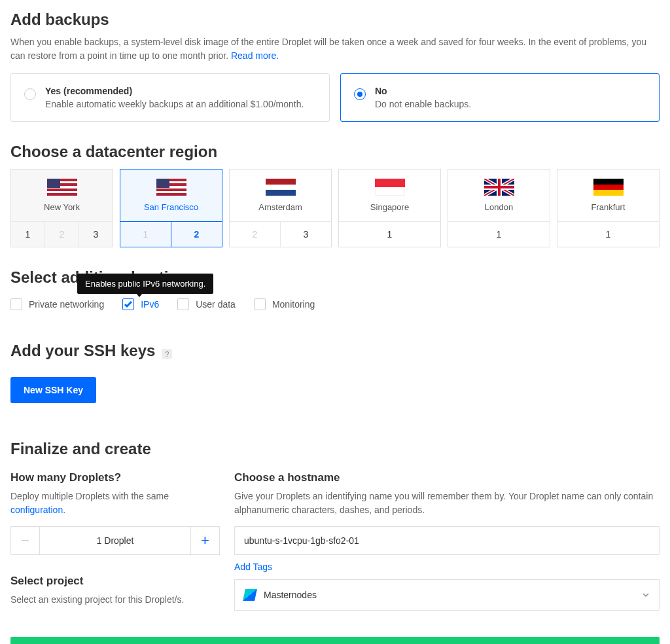  I want to click on project-name: Masternodes, so click(449, 595).